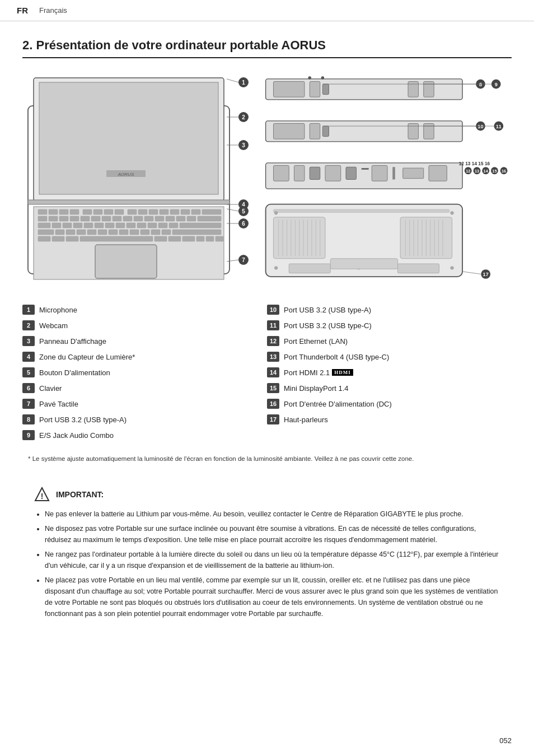 The image size is (534, 756). Describe the element at coordinates (468, 171) in the screenshot. I see `svg-text: 12` at that location.